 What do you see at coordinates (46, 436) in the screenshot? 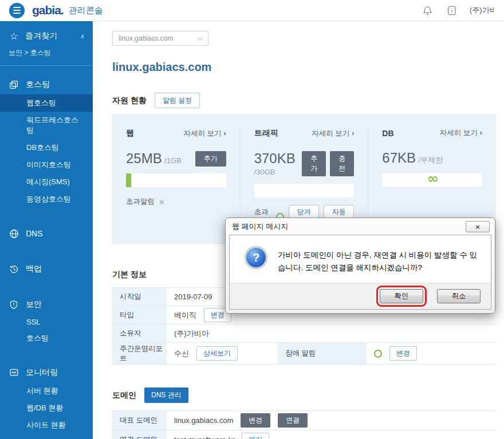
I see `sidebar-item-traffic-status: 트래픽 현황` at bounding box center [46, 436].